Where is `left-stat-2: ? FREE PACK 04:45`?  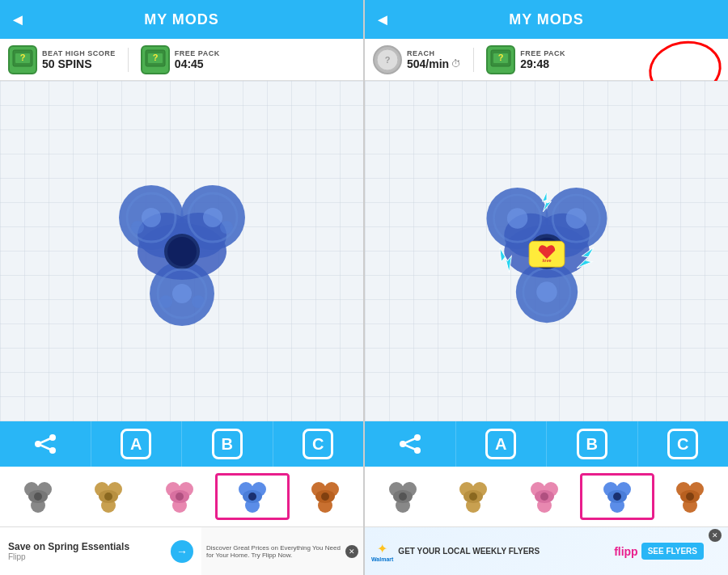 left-stat-2: ? FREE PACK 04:45 is located at coordinates (180, 60).